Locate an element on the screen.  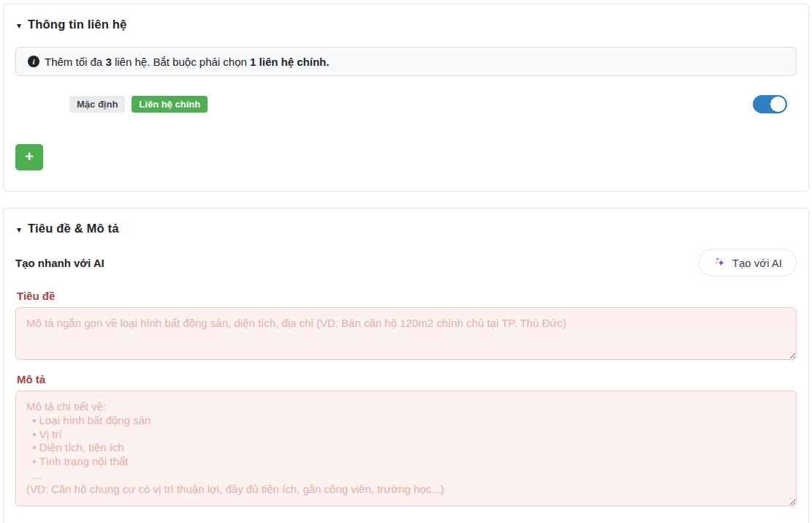
description-field-label: Mô tả is located at coordinates (406, 379).